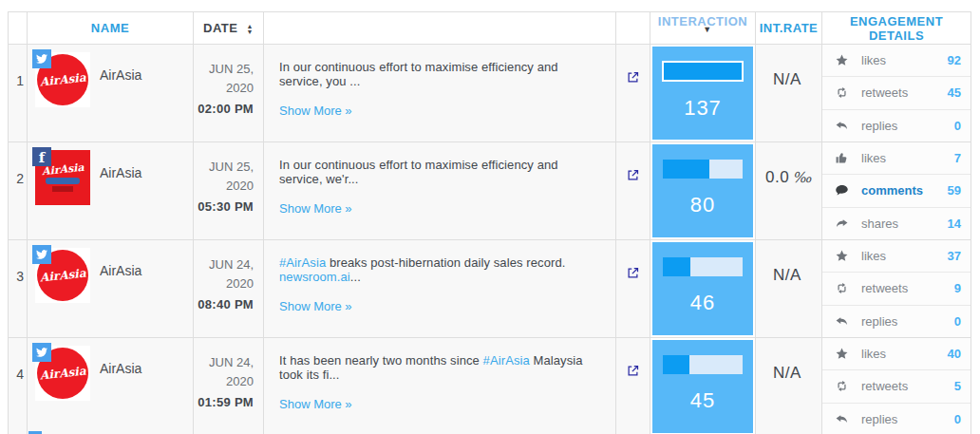 Image resolution: width=980 pixels, height=434 pixels. Describe the element at coordinates (896, 289) in the screenshot. I see `engagement-retweets: retweets 9` at that location.